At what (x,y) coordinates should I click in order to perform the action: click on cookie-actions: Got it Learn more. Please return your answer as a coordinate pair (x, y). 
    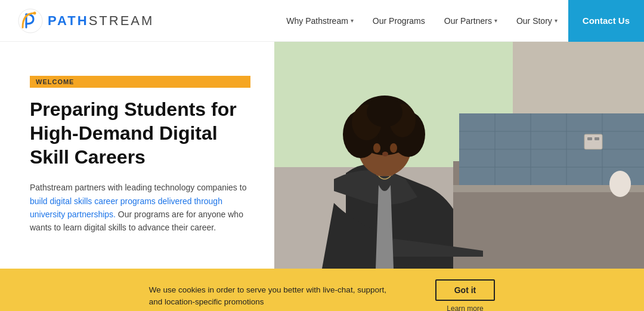
    Looking at the image, I should click on (465, 295).